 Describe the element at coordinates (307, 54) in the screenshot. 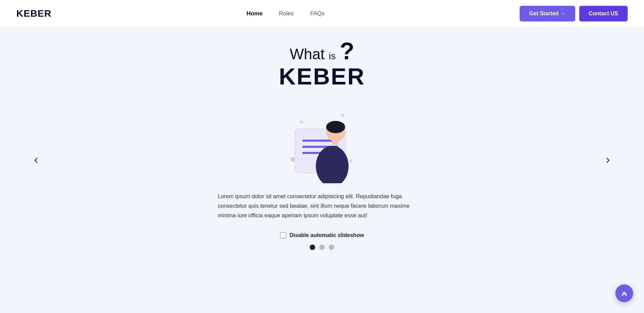

I see `heading-what: What` at that location.